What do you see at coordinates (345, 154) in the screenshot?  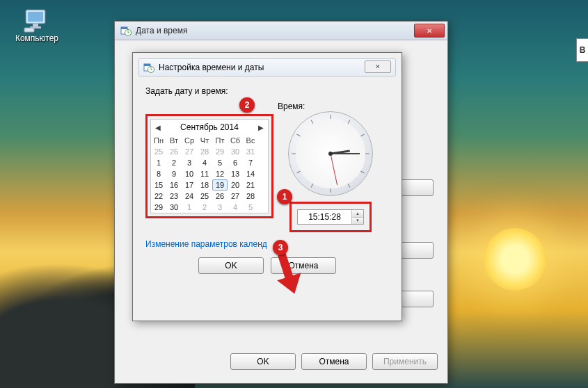 I see `minute-hand` at bounding box center [345, 154].